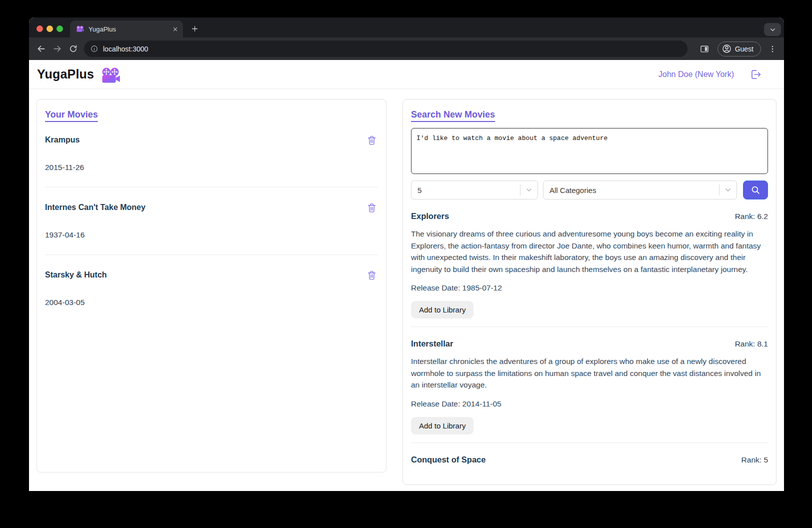 The height and width of the screenshot is (528, 812). Describe the element at coordinates (41, 49) in the screenshot. I see `back-icon` at that location.